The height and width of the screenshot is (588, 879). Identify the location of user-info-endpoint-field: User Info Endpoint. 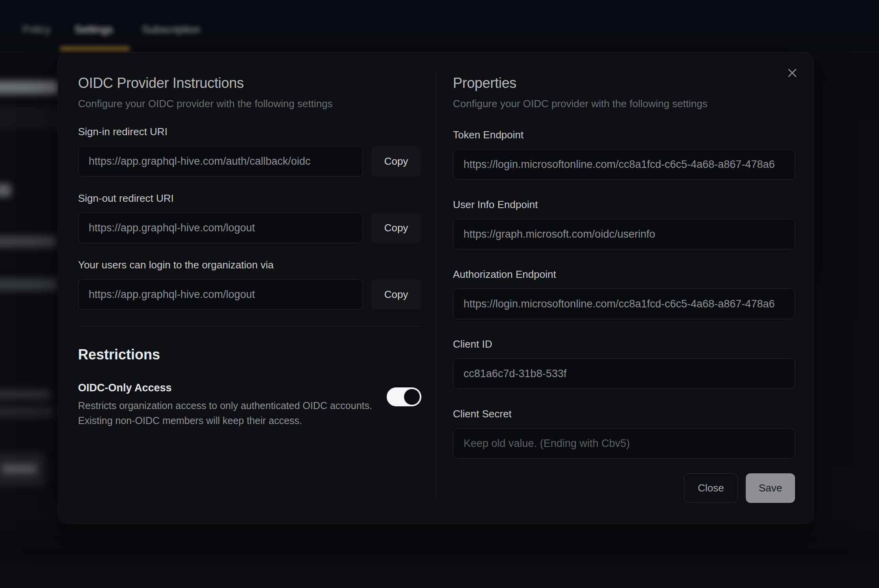
(624, 224).